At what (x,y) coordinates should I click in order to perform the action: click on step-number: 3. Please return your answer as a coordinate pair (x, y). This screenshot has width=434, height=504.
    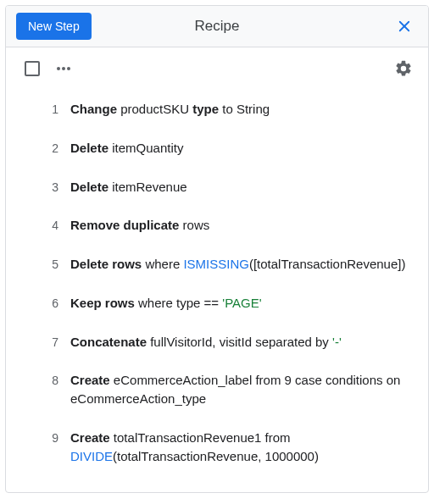
    Looking at the image, I should click on (40, 186).